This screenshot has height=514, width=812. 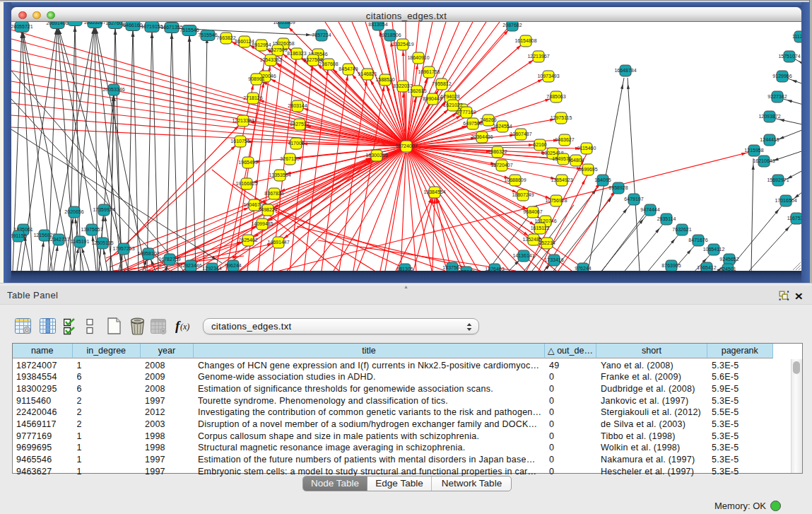 What do you see at coordinates (243, 120) in the screenshot?
I see `svg-text: 12213383` at bounding box center [243, 120].